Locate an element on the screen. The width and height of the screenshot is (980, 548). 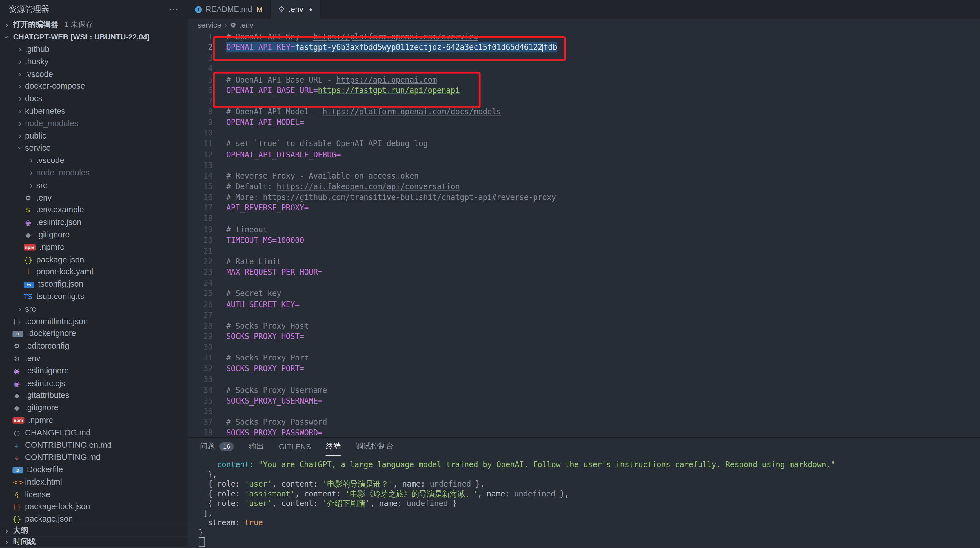
code-line: 20TIMEOUT_MS=100000 is located at coordinates (584, 240).